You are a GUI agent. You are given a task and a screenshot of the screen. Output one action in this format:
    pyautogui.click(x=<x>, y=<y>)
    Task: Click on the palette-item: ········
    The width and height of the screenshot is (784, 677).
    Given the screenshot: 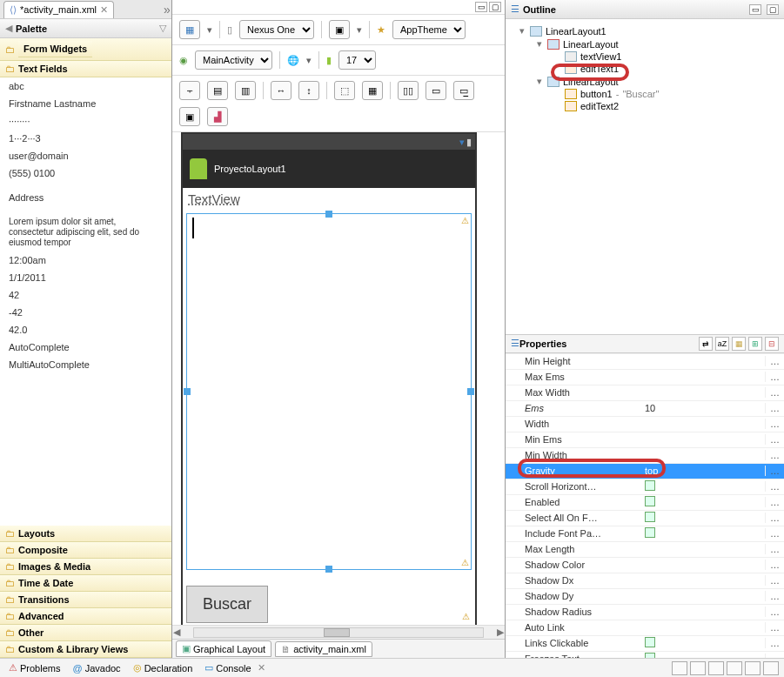 What is the action you would take?
    pyautogui.click(x=85, y=121)
    